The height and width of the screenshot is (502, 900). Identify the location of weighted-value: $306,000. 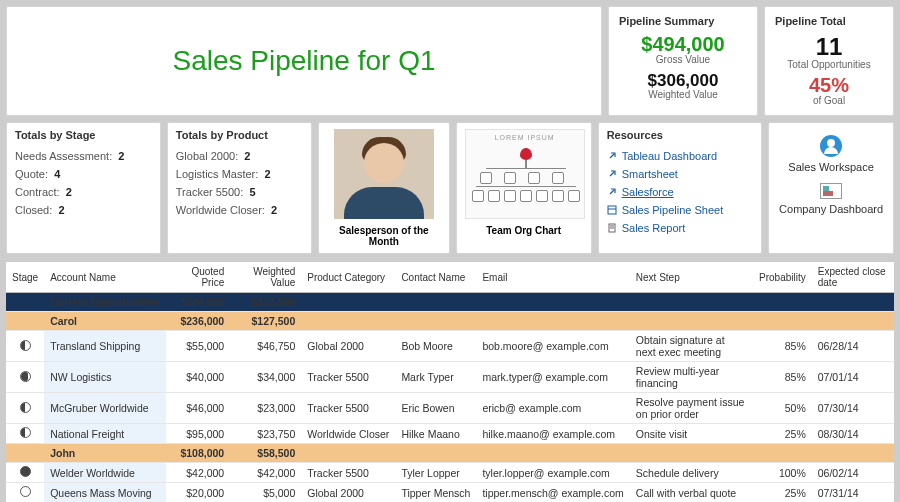
(683, 81).